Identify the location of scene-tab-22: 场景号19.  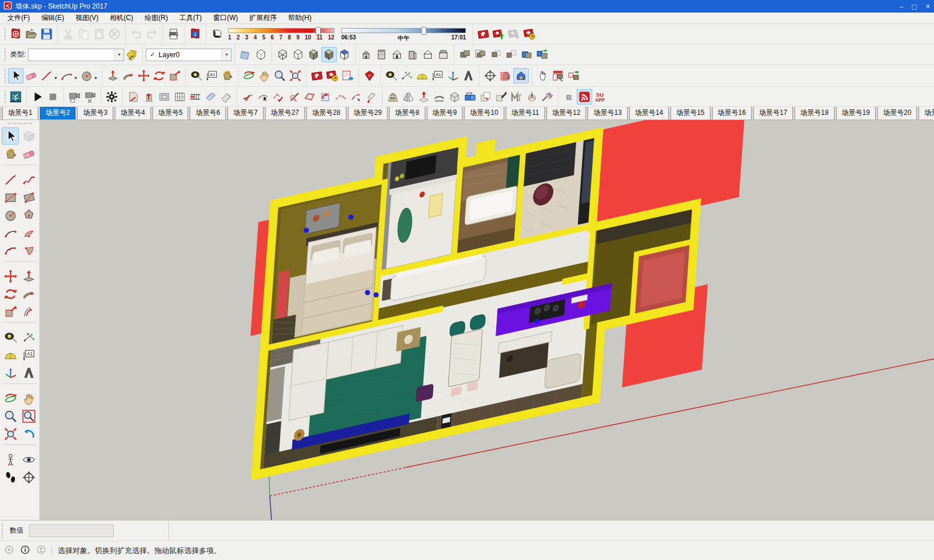
(856, 113).